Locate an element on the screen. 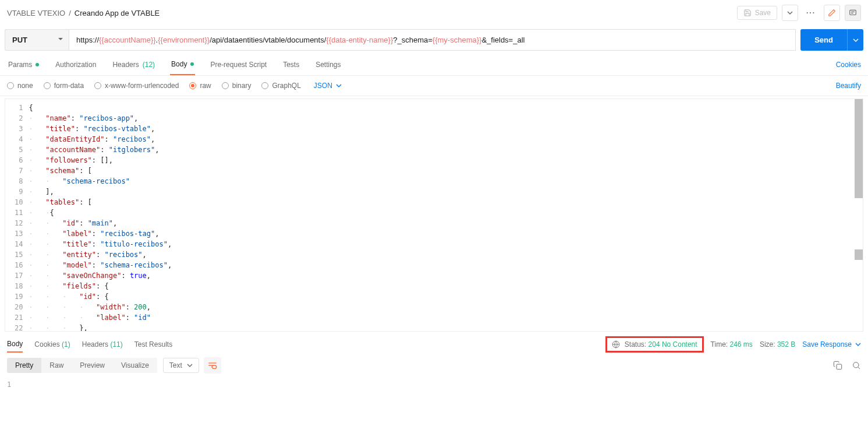 This screenshot has height=426, width=868. response-tab-cookies: Cookies (1) is located at coordinates (52, 344).